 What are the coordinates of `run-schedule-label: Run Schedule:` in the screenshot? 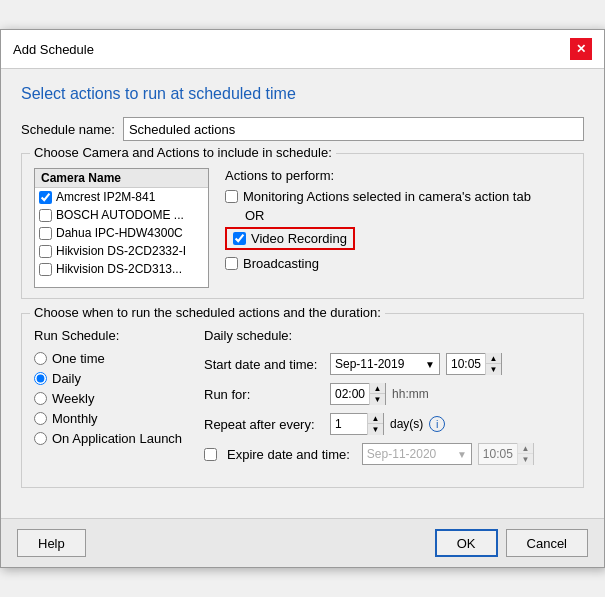 It's located at (109, 336).